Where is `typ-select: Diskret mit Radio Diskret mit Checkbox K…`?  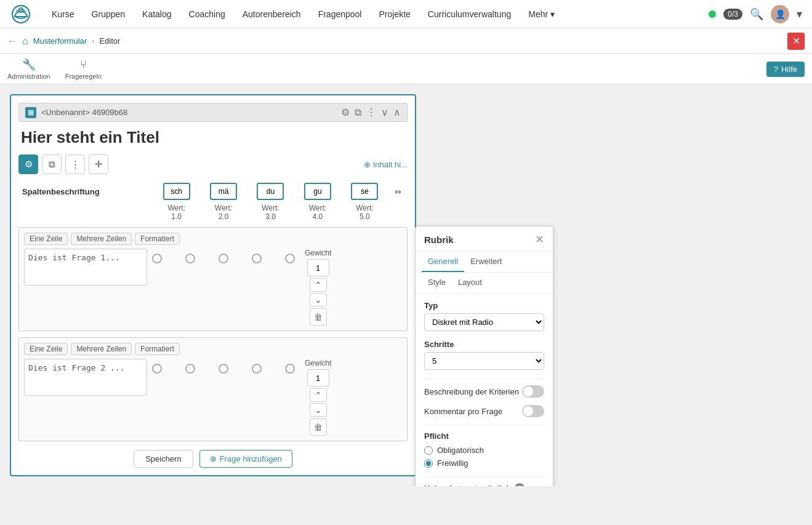 typ-select: Diskret mit Radio Diskret mit Checkbox K… is located at coordinates (484, 323).